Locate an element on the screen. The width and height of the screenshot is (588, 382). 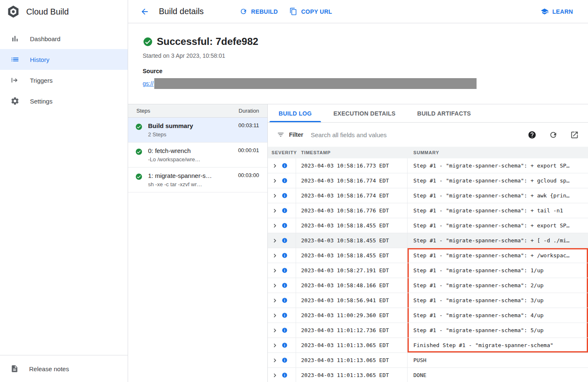
open-in-new-button is located at coordinates (575, 135).